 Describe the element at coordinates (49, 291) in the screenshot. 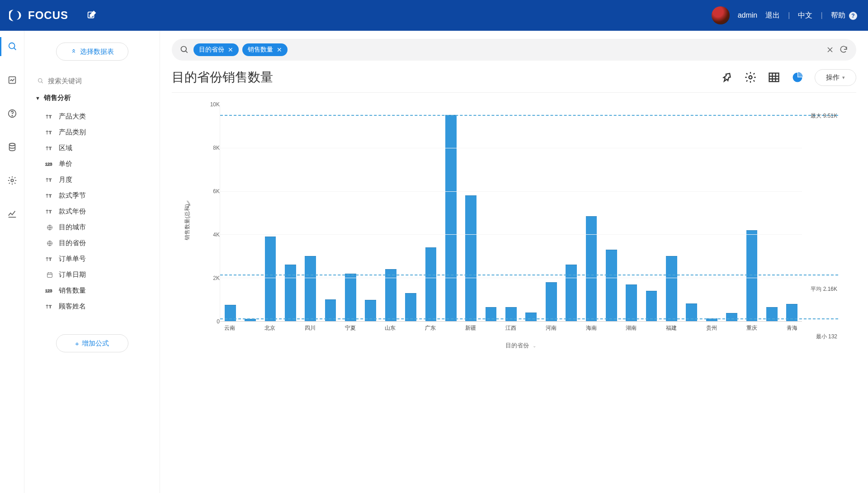

I see `svg-text: 123` at that location.